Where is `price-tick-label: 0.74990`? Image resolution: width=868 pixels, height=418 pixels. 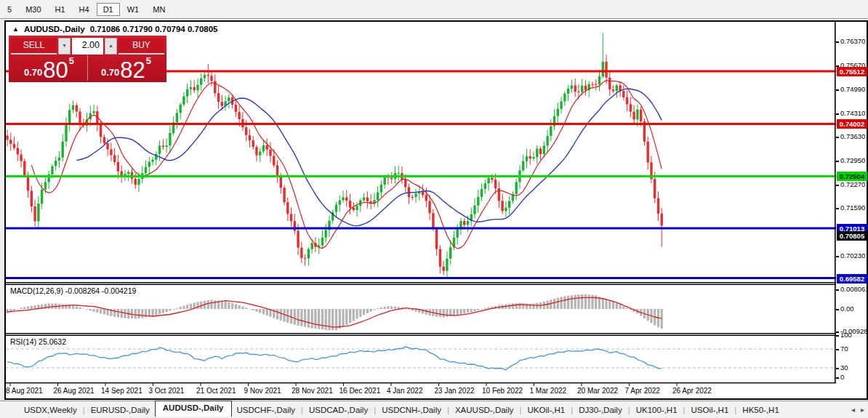
price-tick-label: 0.74990 is located at coordinates (853, 89).